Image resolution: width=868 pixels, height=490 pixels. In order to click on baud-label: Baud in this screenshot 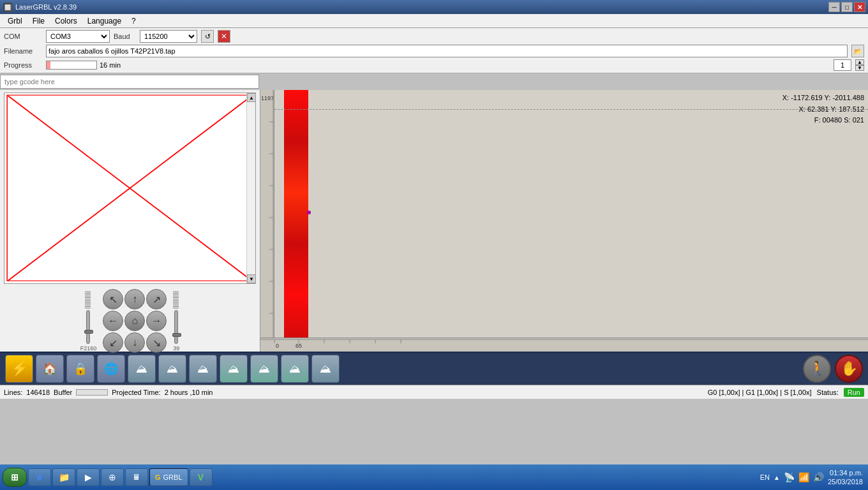, I will do `click(125, 36)`.